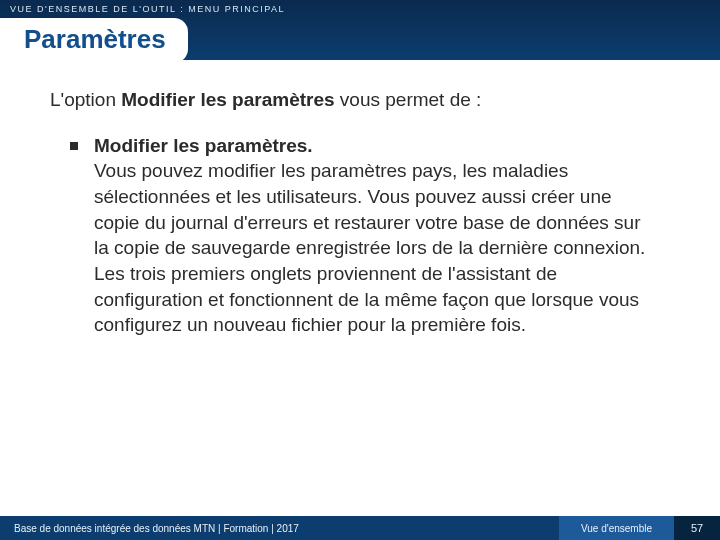 The width and height of the screenshot is (720, 540). I want to click on intro-strong: Modifier les paramètres, so click(228, 100).